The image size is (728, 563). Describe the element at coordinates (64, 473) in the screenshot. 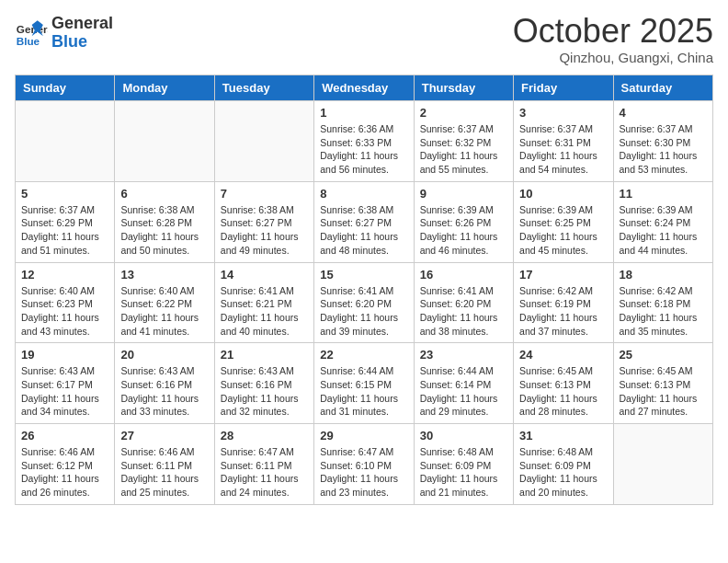

I see `day-info: Sunrise: 6:46 AM Sunset: 6:12 PM Dayligh…` at that location.